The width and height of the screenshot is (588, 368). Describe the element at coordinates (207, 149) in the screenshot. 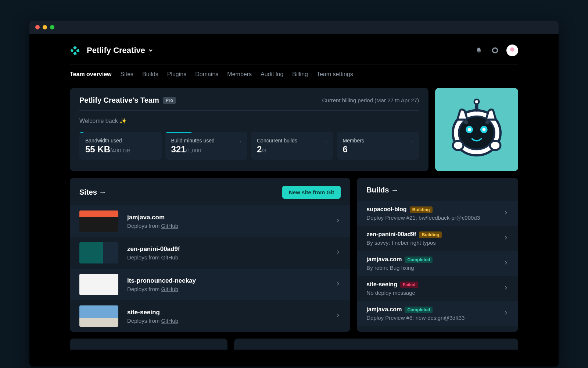

I see `stat-value: 321/1,000` at that location.